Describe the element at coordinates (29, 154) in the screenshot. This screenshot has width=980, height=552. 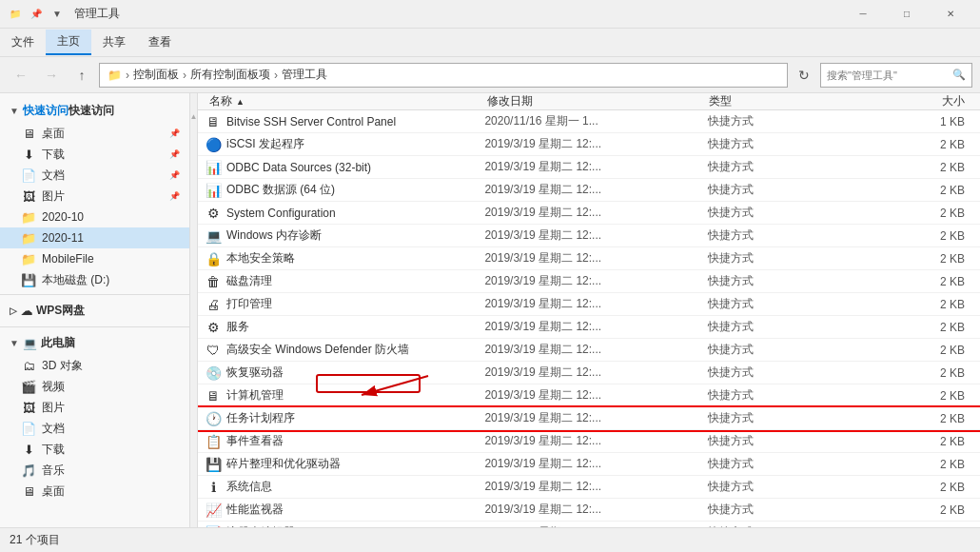
I see `download-icon: ⬇` at that location.